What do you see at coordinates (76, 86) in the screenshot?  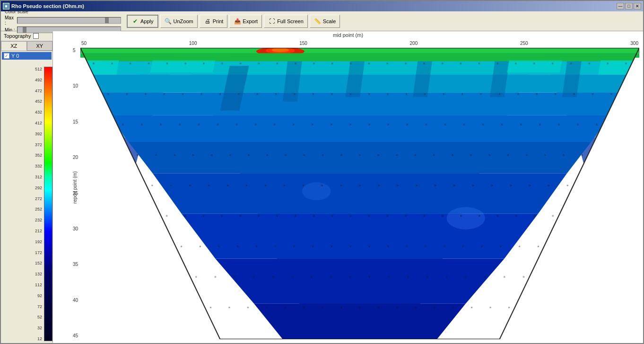 I see `y-axis-tick: 10` at bounding box center [76, 86].